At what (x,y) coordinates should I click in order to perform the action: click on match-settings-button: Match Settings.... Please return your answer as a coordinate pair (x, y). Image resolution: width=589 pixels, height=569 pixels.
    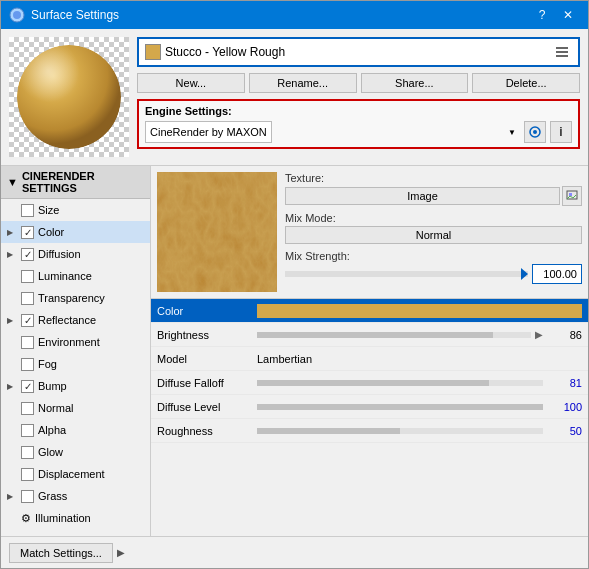
    Looking at the image, I should click on (61, 553).